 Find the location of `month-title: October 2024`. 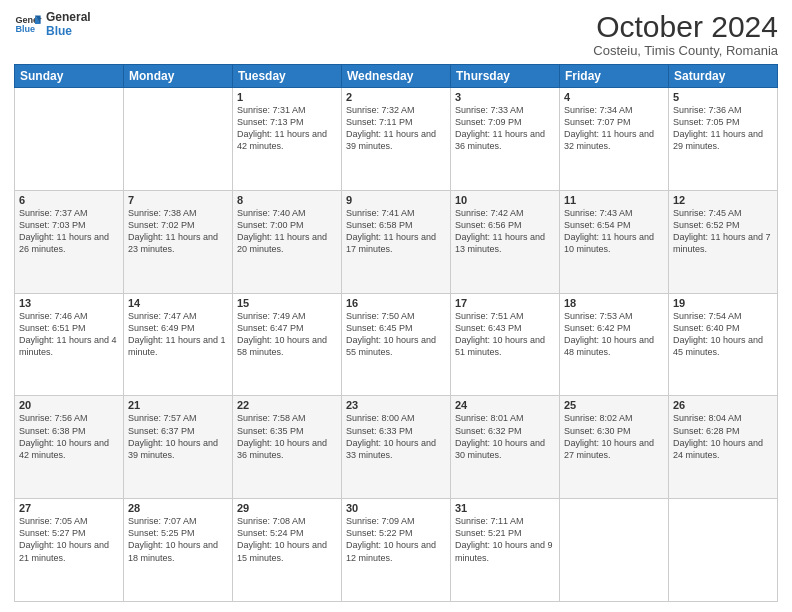

month-title: October 2024 is located at coordinates (686, 26).